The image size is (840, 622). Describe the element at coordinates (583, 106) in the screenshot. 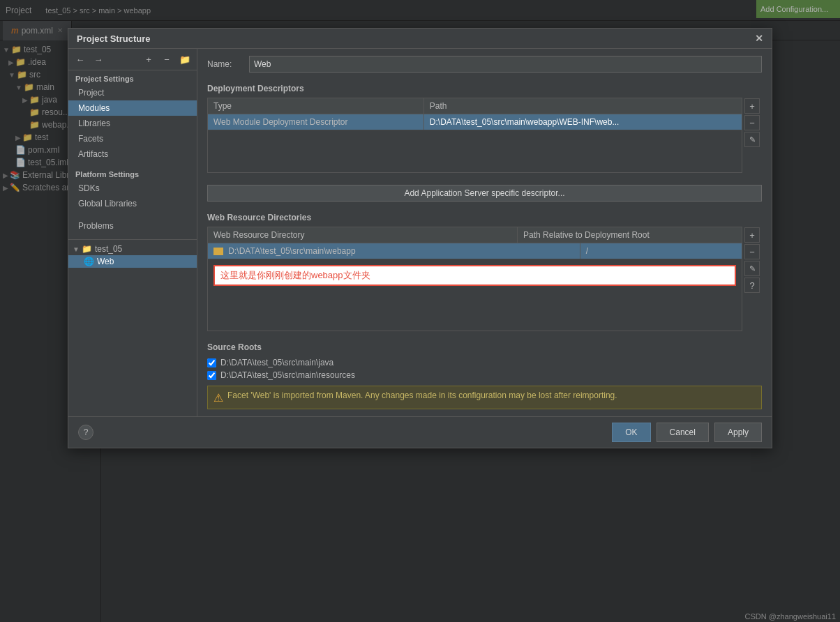

I see `path-column-header: Path` at that location.